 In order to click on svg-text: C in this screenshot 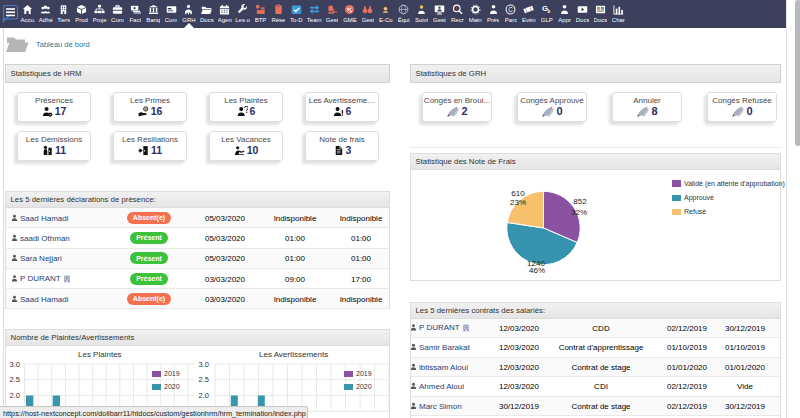, I will do `click(512, 8)`.